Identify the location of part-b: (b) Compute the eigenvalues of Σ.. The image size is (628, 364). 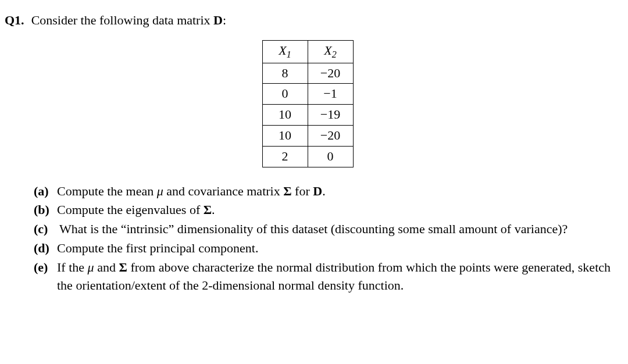
(322, 210).